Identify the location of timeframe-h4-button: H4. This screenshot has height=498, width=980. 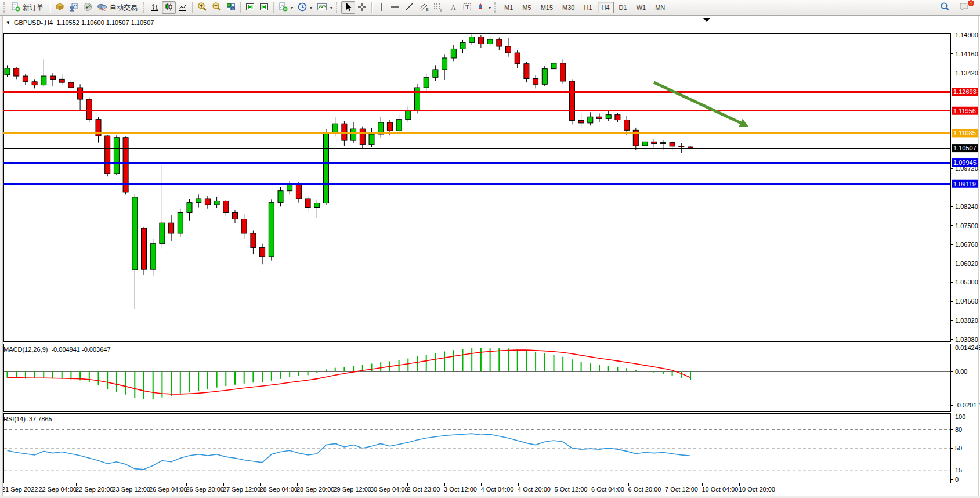
(606, 8).